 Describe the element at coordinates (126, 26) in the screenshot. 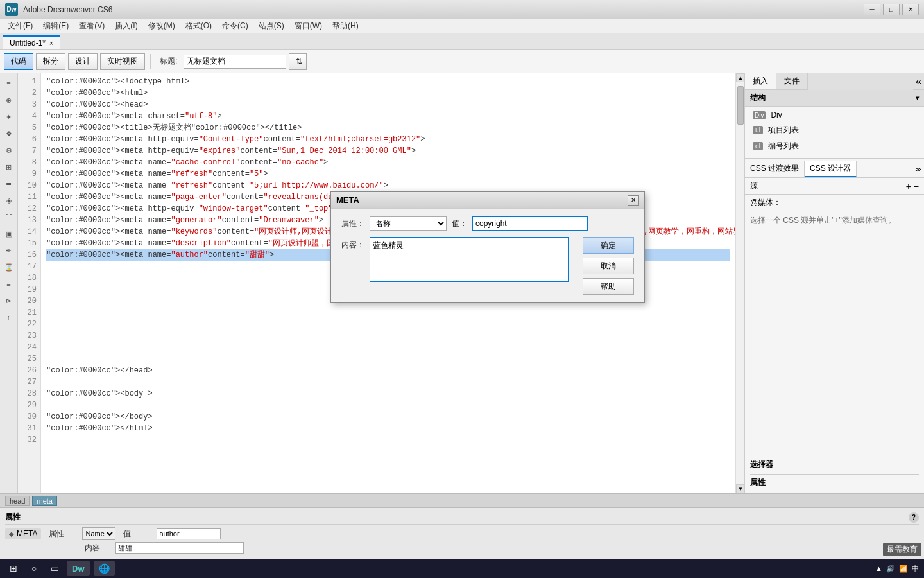

I see `menu-insert: 插入(I)` at that location.